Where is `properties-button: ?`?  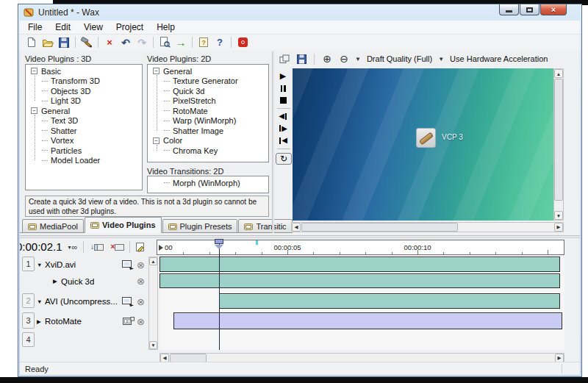
properties-button: ? is located at coordinates (204, 43).